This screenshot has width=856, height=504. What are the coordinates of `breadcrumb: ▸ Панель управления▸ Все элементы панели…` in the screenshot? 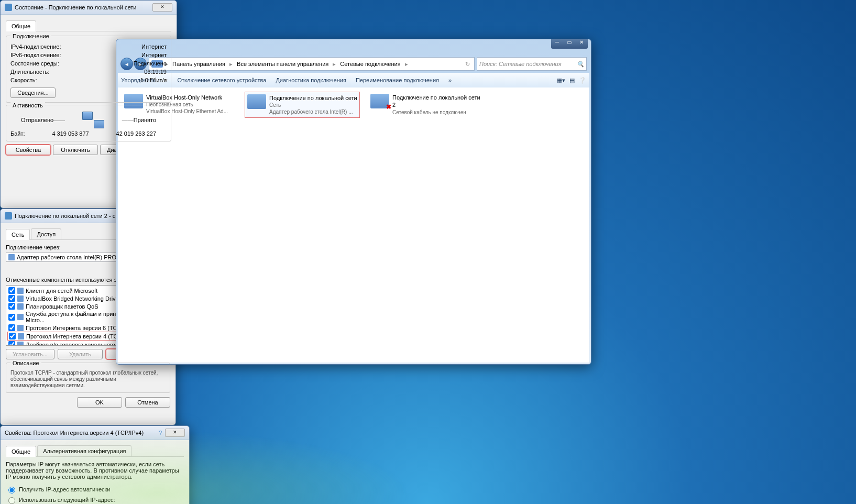 It's located at (312, 64).